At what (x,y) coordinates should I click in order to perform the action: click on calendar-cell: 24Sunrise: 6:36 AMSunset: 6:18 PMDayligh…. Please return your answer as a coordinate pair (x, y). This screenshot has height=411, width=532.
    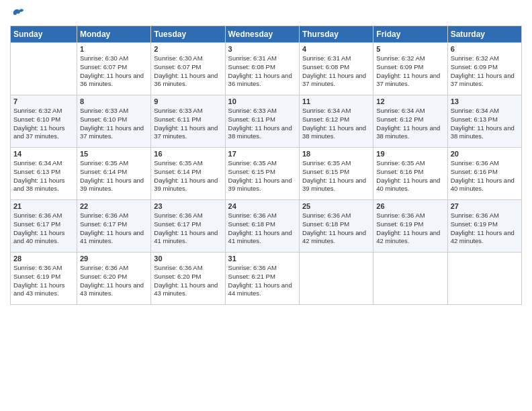
    Looking at the image, I should click on (262, 226).